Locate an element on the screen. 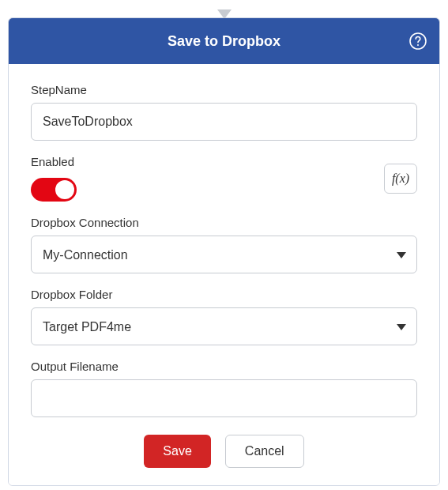  output-filename-input is located at coordinates (224, 398).